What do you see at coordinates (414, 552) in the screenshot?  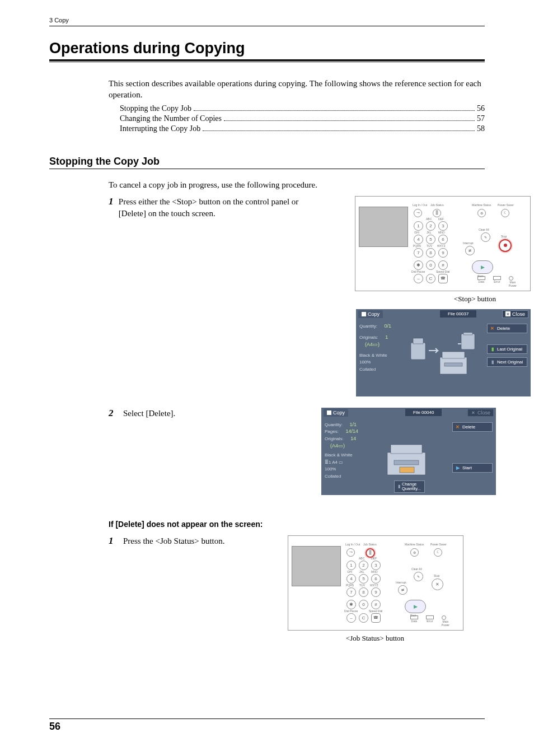 I see `gear-icon: ⚙` at bounding box center [414, 552].